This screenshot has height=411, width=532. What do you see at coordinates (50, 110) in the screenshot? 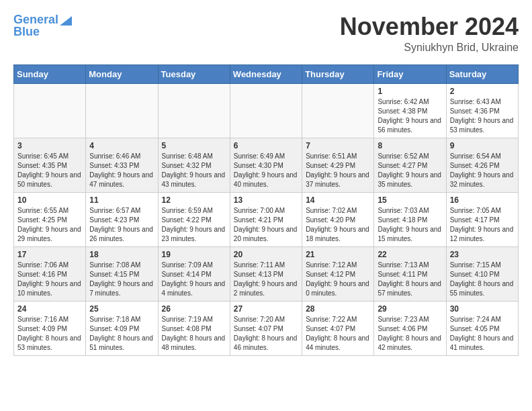
I see `calendar-cell-w1-d0` at bounding box center [50, 110].